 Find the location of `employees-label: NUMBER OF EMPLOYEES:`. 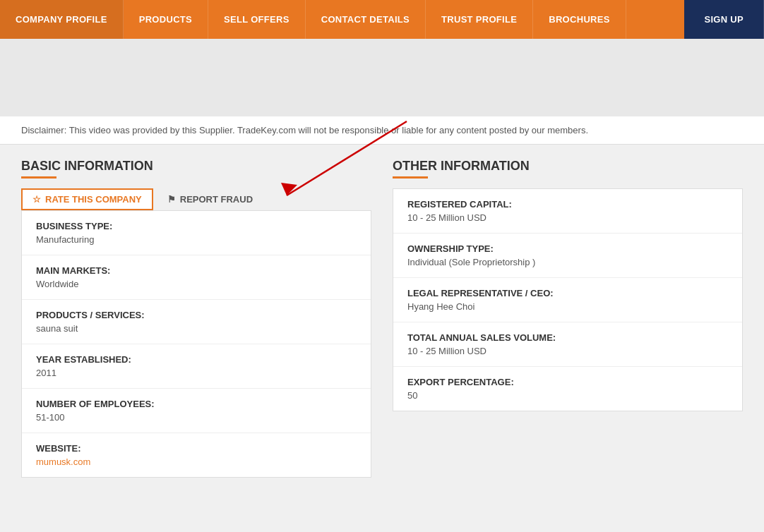

employees-label: NUMBER OF EMPLOYEES: is located at coordinates (196, 404).